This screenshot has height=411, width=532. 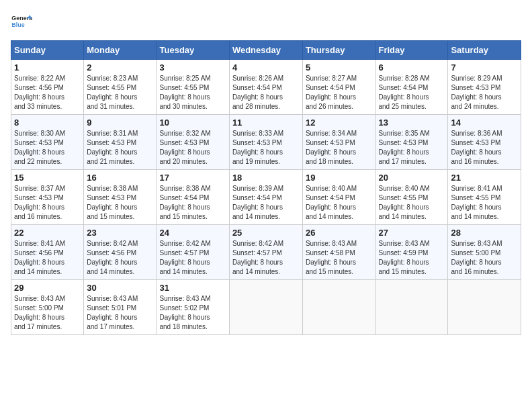 What do you see at coordinates (484, 93) in the screenshot?
I see `day-info: Sunrise: 8:29 AMSunset: 4:53 PMDaylight:…` at bounding box center [484, 93].